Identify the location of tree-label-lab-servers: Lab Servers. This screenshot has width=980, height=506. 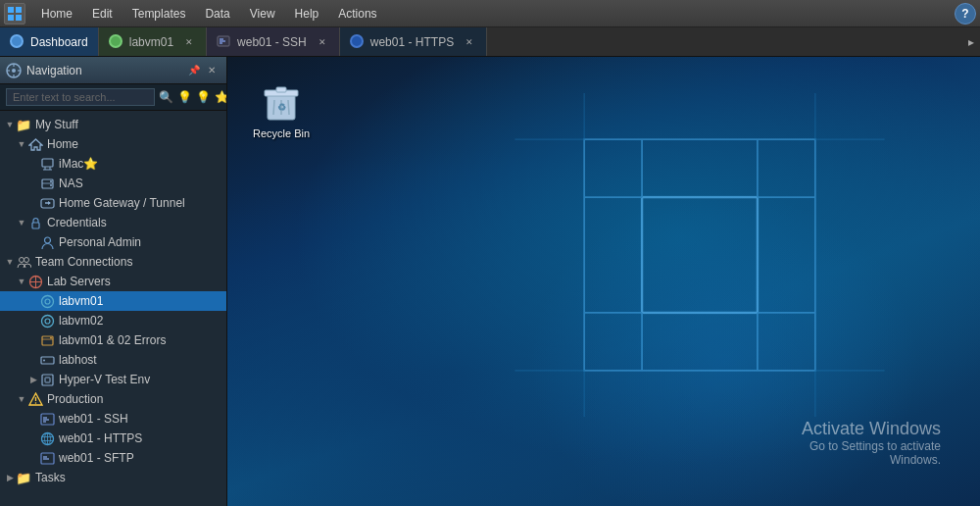
(78, 281).